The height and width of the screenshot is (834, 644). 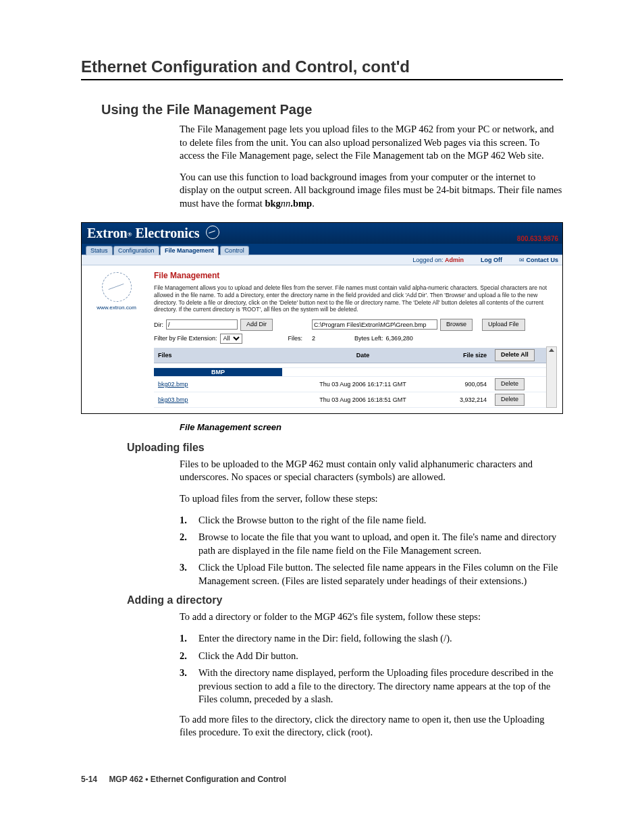 What do you see at coordinates (371, 727) in the screenshot?
I see `adddir-p2: To add more files to the directory, clic…` at bounding box center [371, 727].